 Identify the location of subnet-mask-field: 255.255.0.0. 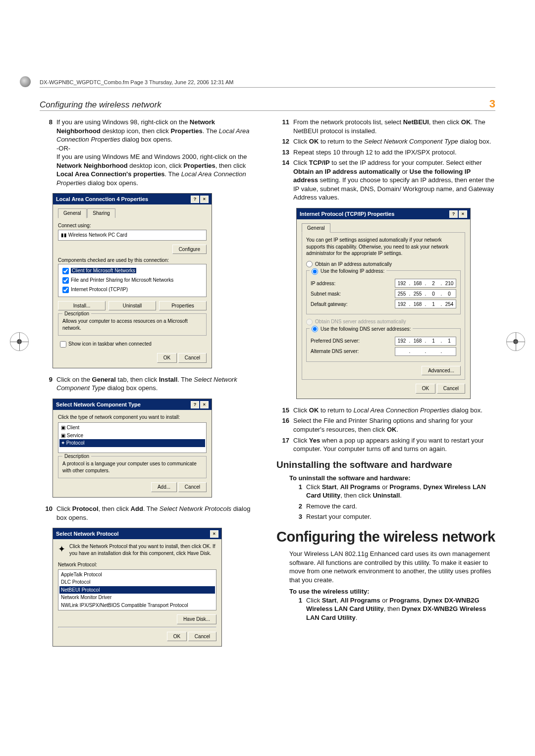
(426, 294).